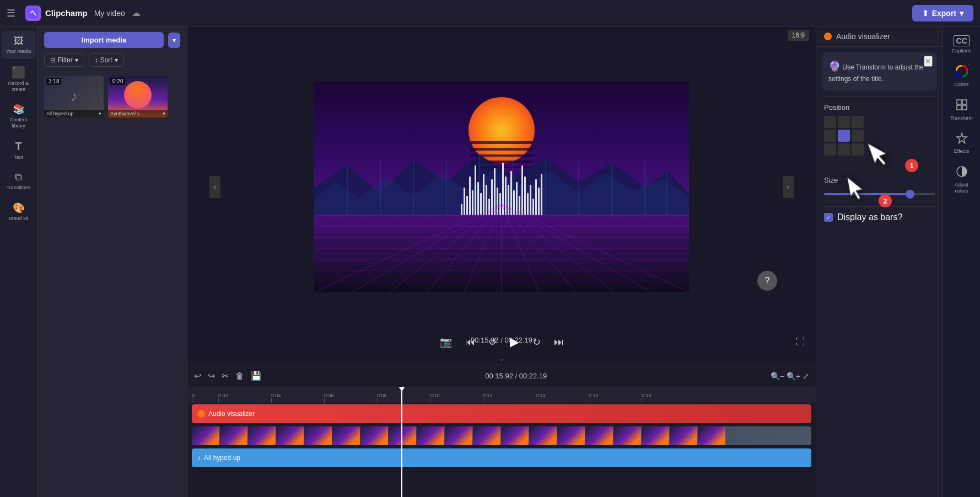 Image resolution: width=980 pixels, height=497 pixels. What do you see at coordinates (502, 35) in the screenshot?
I see `preview-topbar: 16:9` at bounding box center [502, 35].